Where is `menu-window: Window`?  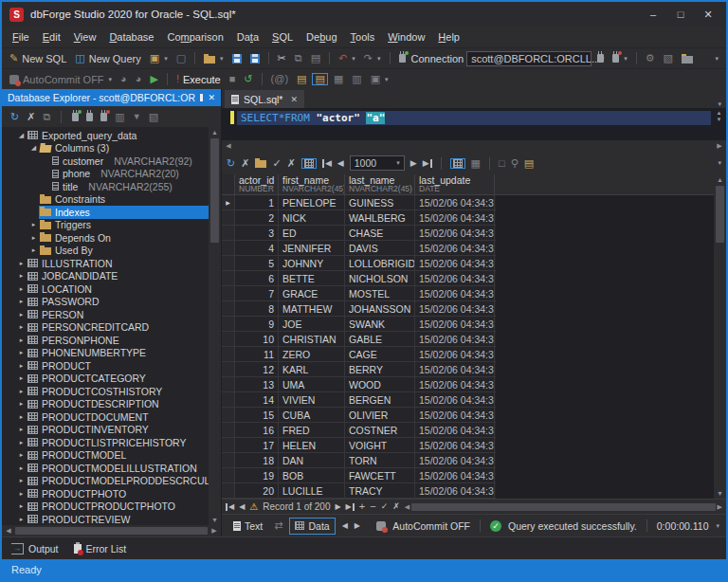 menu-window: Window is located at coordinates (406, 37).